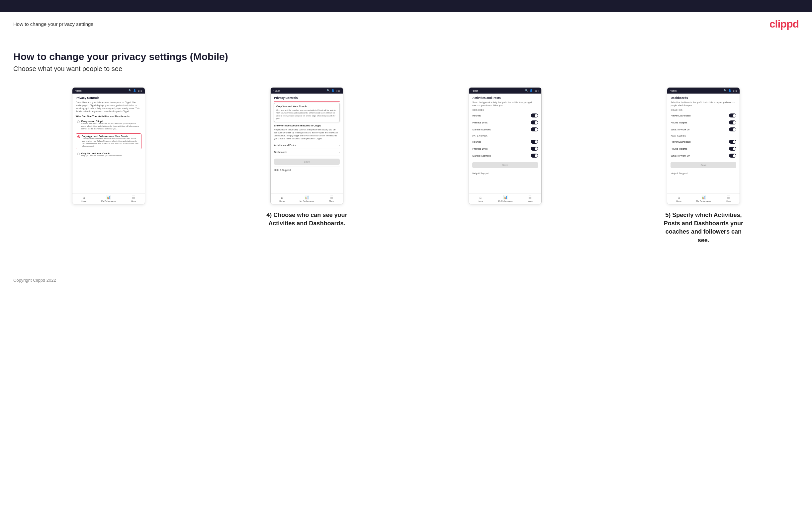  Describe the element at coordinates (406, 23) in the screenshot. I see `header: How to change your privacy settings clip…` at that location.